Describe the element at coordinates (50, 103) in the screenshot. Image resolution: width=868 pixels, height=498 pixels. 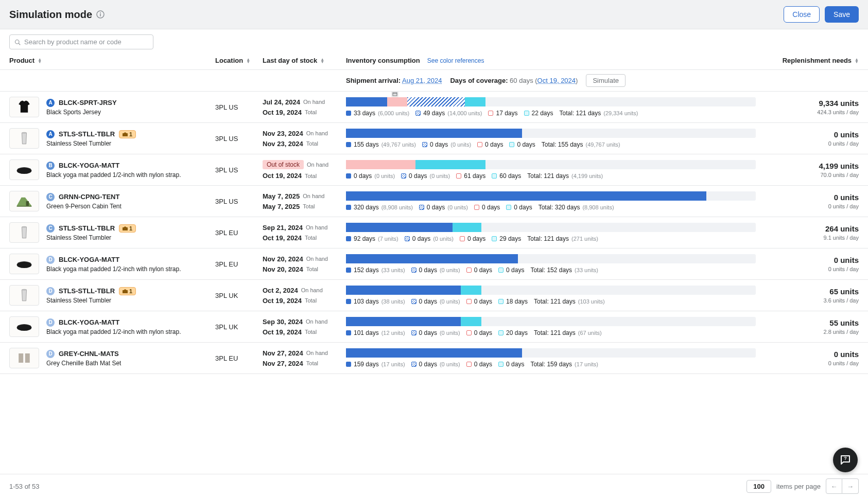
I see `grade-badge: A` at that location.